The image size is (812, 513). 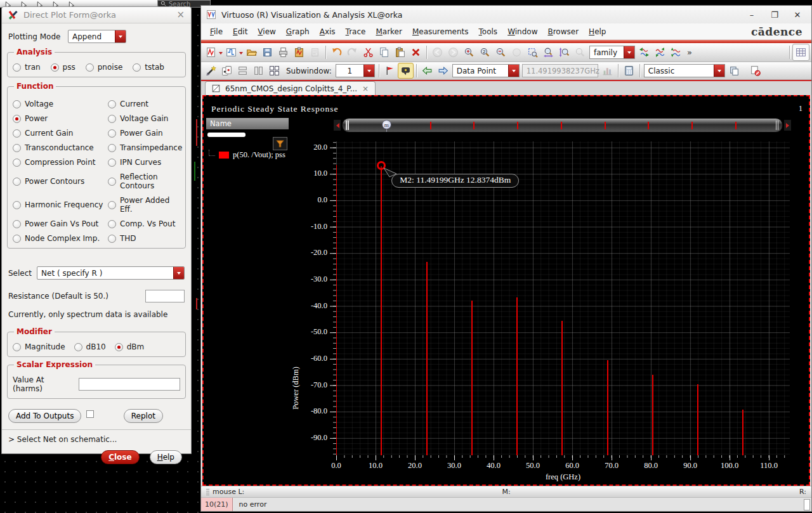 I want to click on radio-function-current-gain: Current Gain, so click(x=60, y=133).